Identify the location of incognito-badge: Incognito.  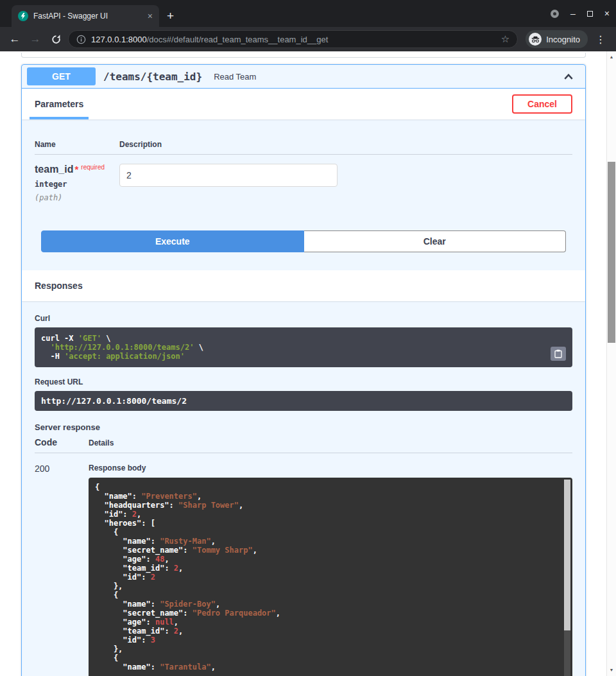
(557, 39).